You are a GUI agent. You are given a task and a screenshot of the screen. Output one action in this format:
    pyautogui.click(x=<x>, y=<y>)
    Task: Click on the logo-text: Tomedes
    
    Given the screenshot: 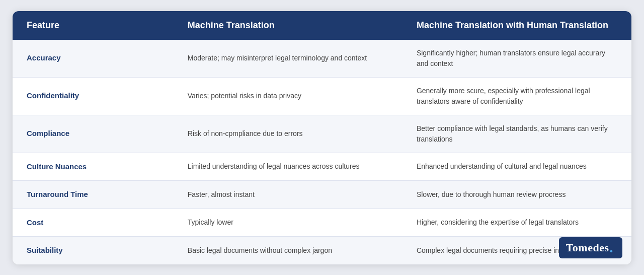 What is the action you would take?
    pyautogui.click(x=588, y=248)
    